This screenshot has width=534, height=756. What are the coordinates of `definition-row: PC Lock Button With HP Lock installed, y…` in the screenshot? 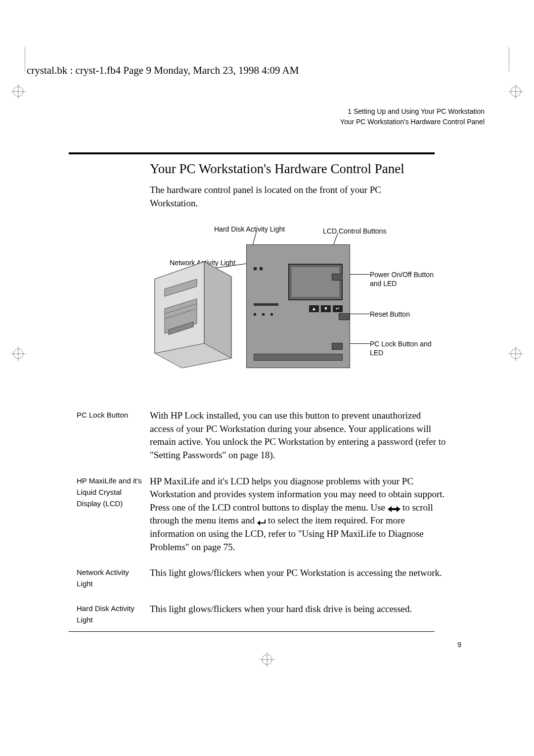 It's located at (269, 435).